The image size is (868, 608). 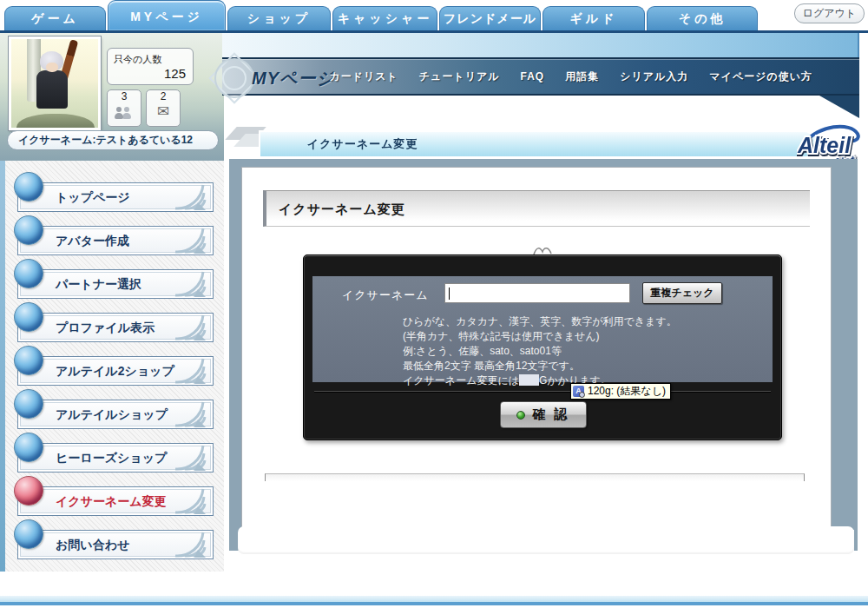 I want to click on dictionary-icon: A, so click(x=578, y=391).